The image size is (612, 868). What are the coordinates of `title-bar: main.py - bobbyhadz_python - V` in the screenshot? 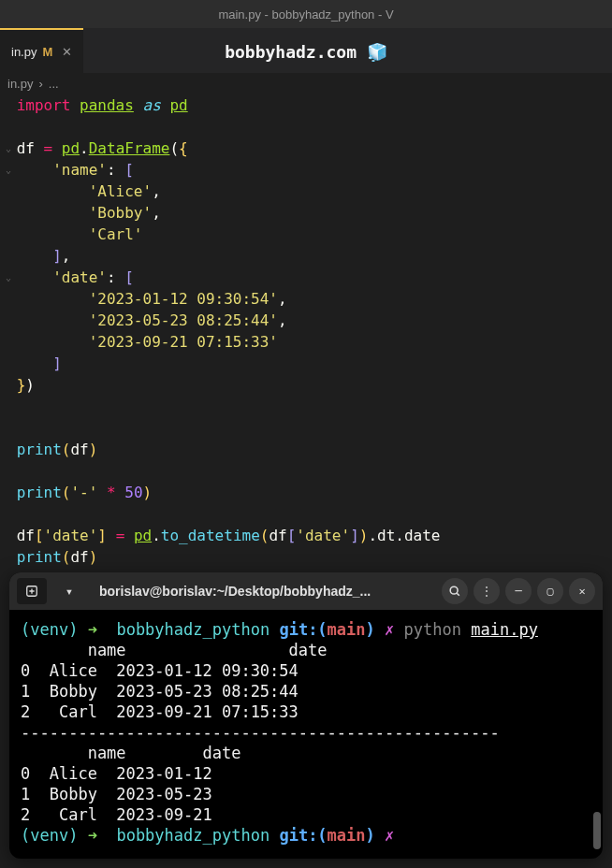 It's located at (306, 14).